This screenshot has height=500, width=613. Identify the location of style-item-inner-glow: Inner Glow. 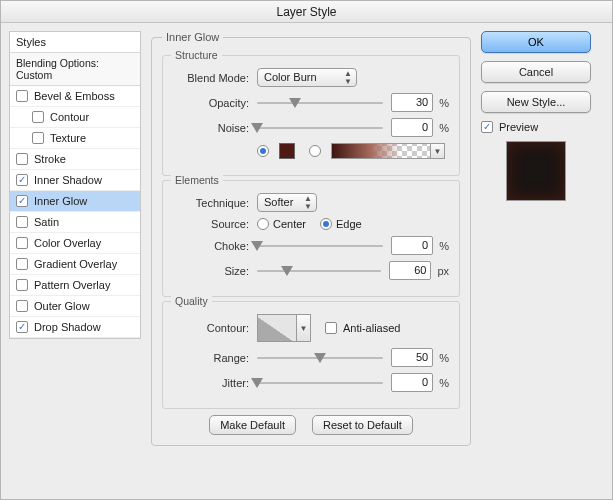
(75, 202).